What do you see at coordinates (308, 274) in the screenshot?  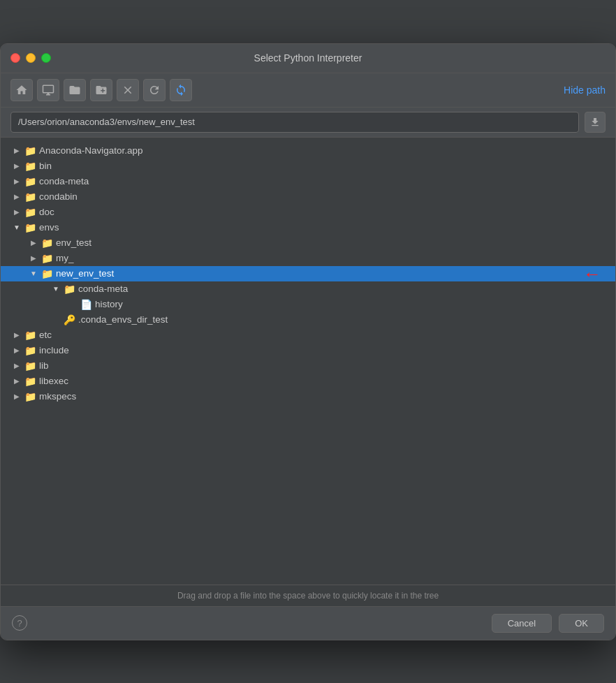 I see `tree-item-new-env-test: ▼ 📁 new_env_test ←` at bounding box center [308, 274].